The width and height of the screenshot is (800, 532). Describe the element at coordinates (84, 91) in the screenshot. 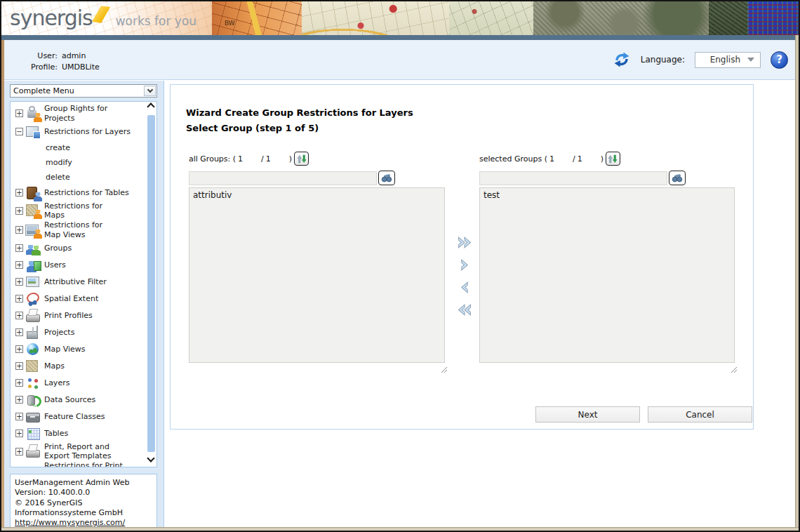

I see `menu-filter-select: Complete Menu` at that location.